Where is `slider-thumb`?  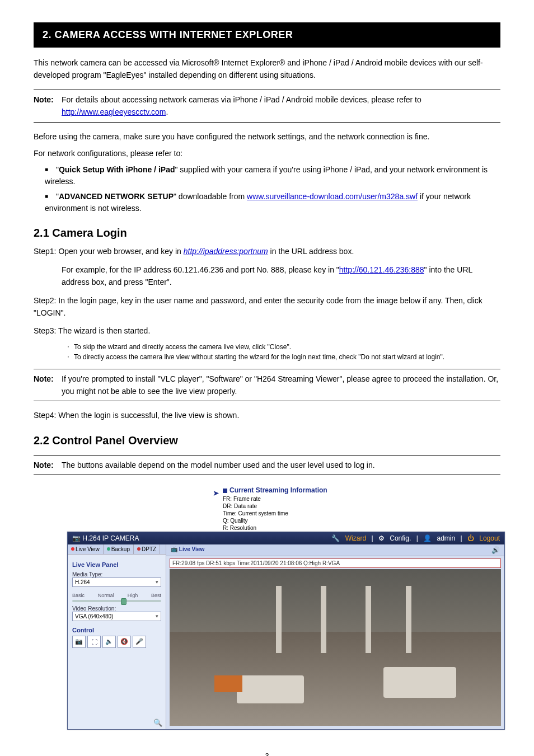 slider-thumb is located at coordinates (124, 602).